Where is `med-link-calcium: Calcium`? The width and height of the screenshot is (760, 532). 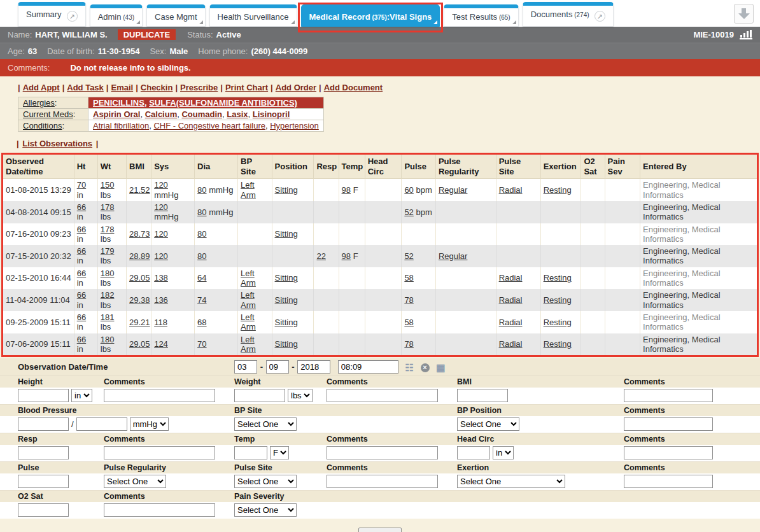
med-link-calcium: Calcium is located at coordinates (162, 115).